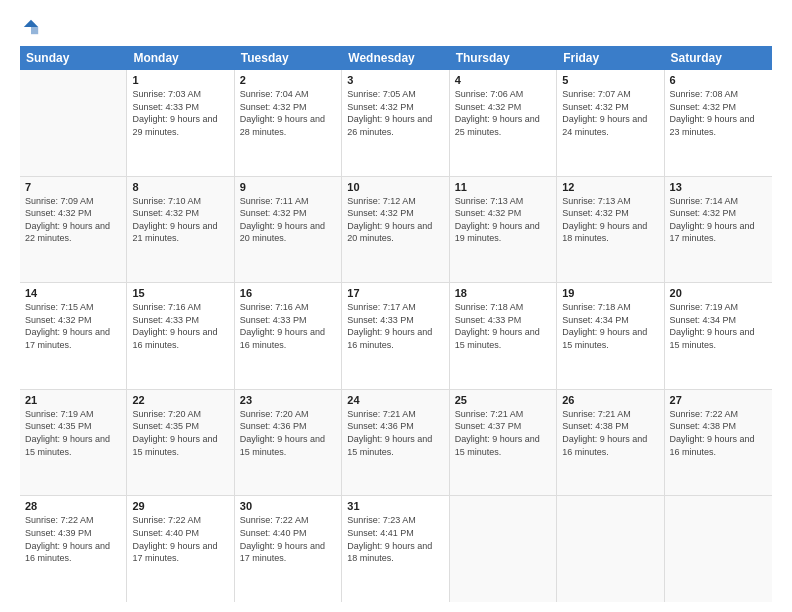  I want to click on day-number: 9, so click(288, 187).